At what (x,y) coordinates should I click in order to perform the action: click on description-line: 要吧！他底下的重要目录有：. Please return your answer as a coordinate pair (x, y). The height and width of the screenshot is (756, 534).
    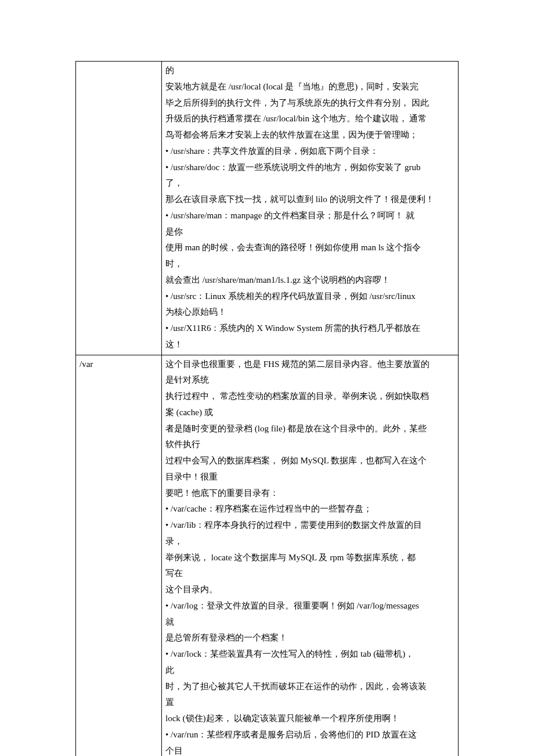
    Looking at the image, I should click on (310, 494).